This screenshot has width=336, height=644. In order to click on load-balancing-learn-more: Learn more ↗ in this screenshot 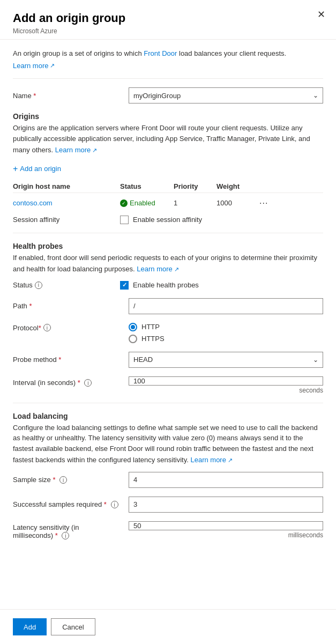, I will do `click(211, 460)`.